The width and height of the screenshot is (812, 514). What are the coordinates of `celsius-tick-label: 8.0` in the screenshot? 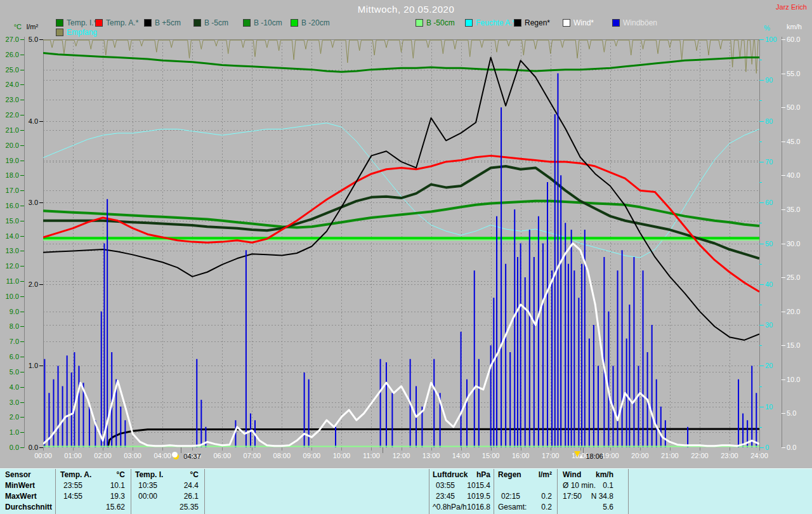 It's located at (10, 326).